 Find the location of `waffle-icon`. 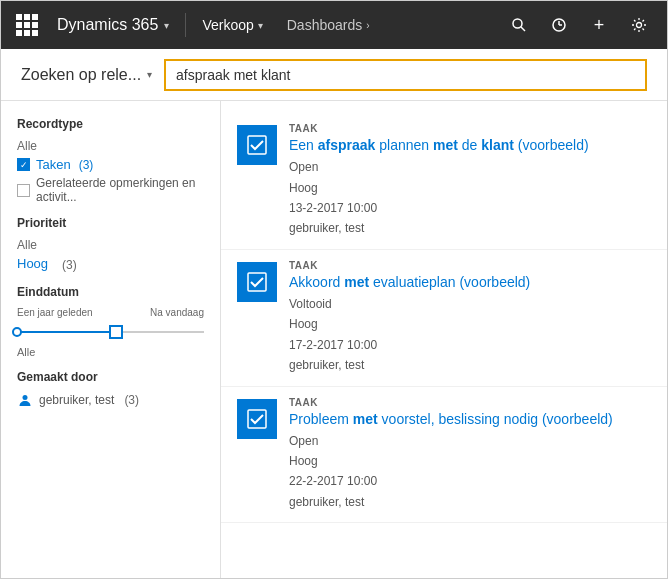

waffle-icon is located at coordinates (27, 25).